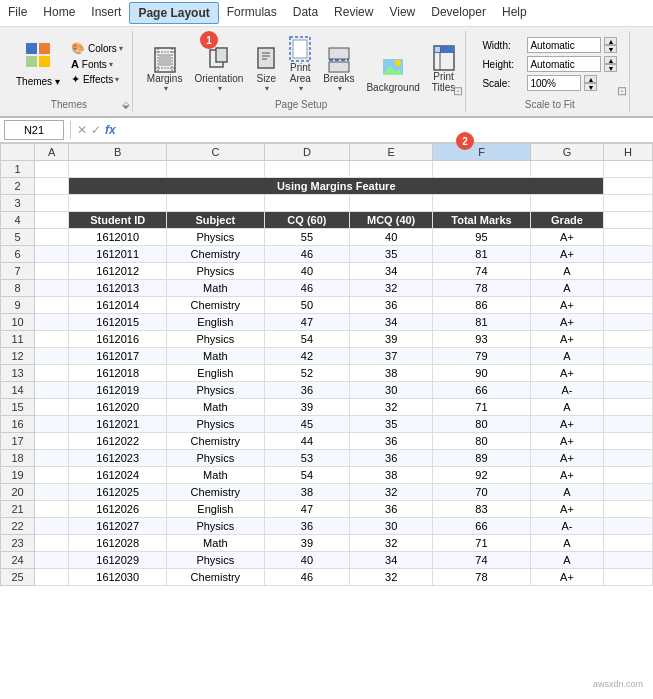 The width and height of the screenshot is (653, 699). What do you see at coordinates (354, 13) in the screenshot?
I see `menu-review: Review` at bounding box center [354, 13].